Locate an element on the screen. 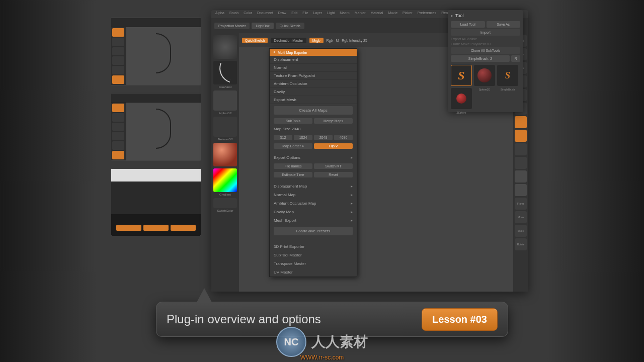  quicksketch-button: Quick Sketch is located at coordinates (290, 26).